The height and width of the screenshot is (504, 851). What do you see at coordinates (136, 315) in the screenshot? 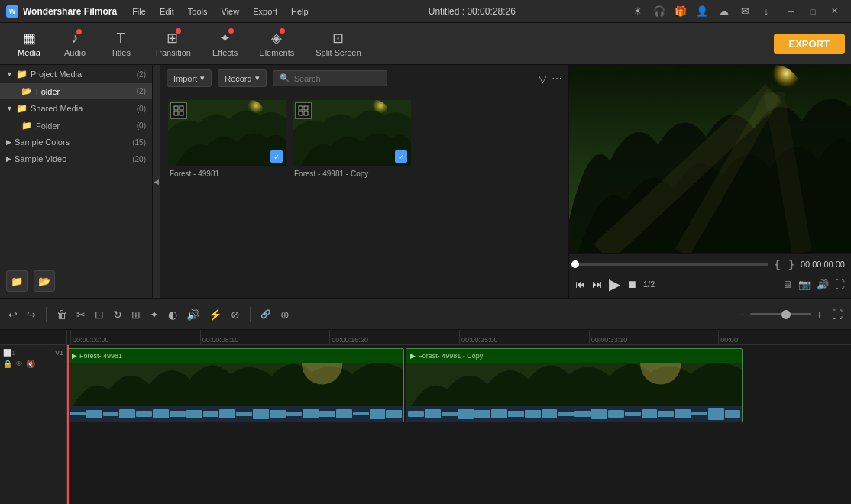
I see `zoom-fit-button: ⊞` at bounding box center [136, 315].